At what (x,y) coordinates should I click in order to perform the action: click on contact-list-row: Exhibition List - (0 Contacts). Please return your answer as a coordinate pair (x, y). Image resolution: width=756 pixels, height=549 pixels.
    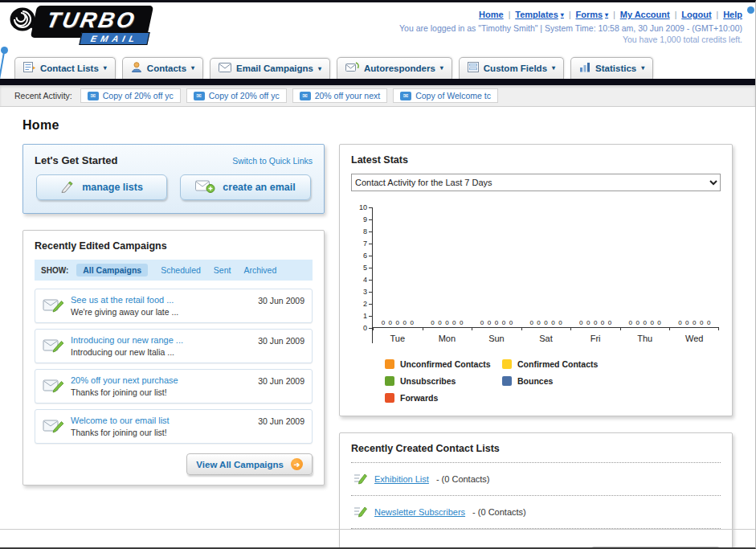
    Looking at the image, I should click on (536, 479).